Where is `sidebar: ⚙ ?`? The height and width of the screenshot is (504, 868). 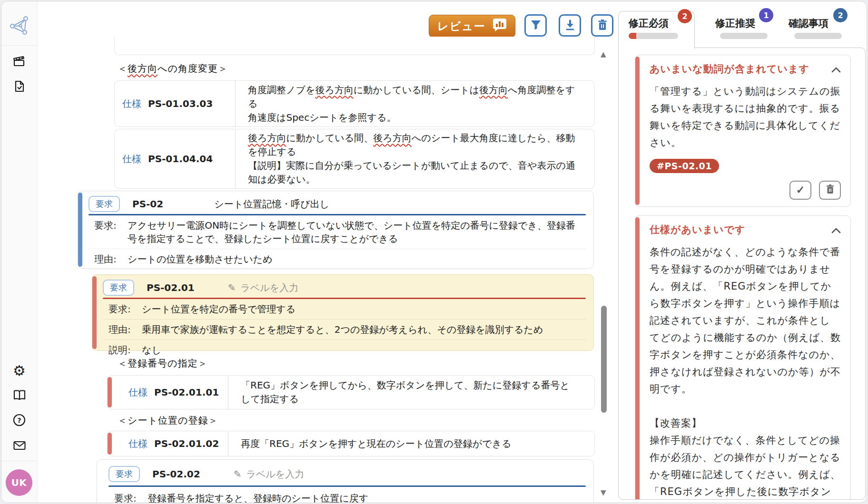 sidebar: ⚙ ? is located at coordinates (20, 252).